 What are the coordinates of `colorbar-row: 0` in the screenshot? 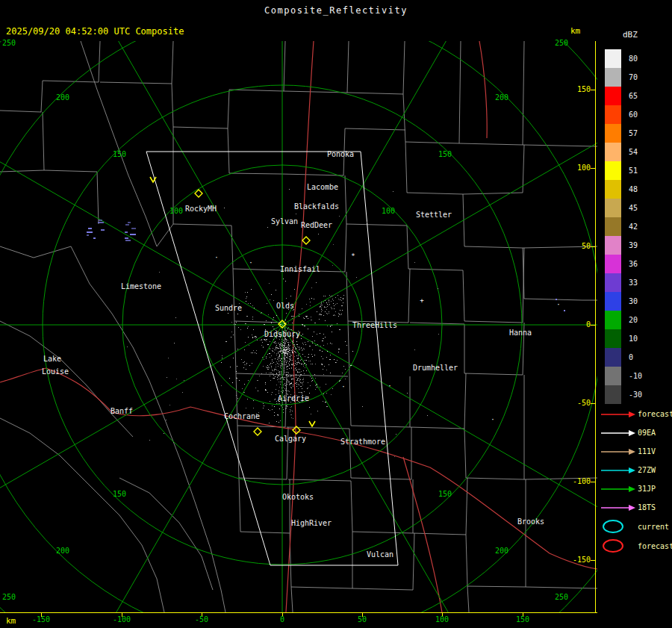 It's located at (623, 357).